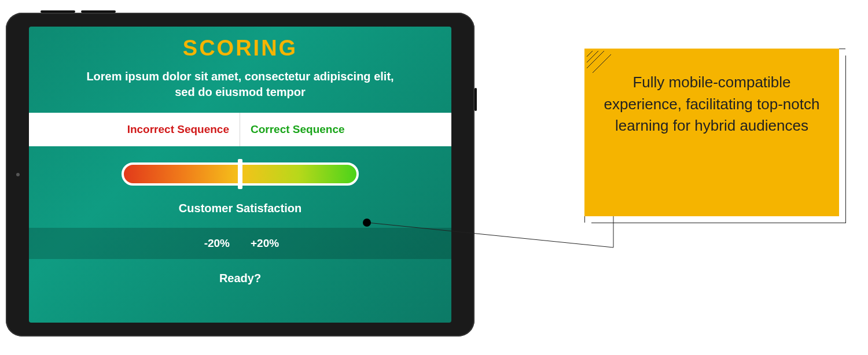  What do you see at coordinates (240, 243) in the screenshot?
I see `percent-bar: -20% +20%` at bounding box center [240, 243].